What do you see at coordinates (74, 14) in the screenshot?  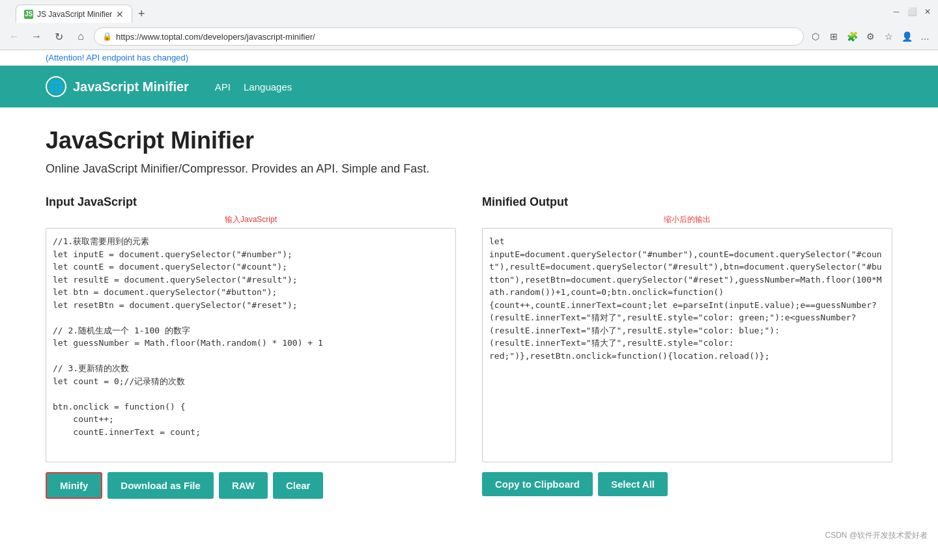 I see `active-tab: JS JS JavaScript Minifier ✕` at bounding box center [74, 14].